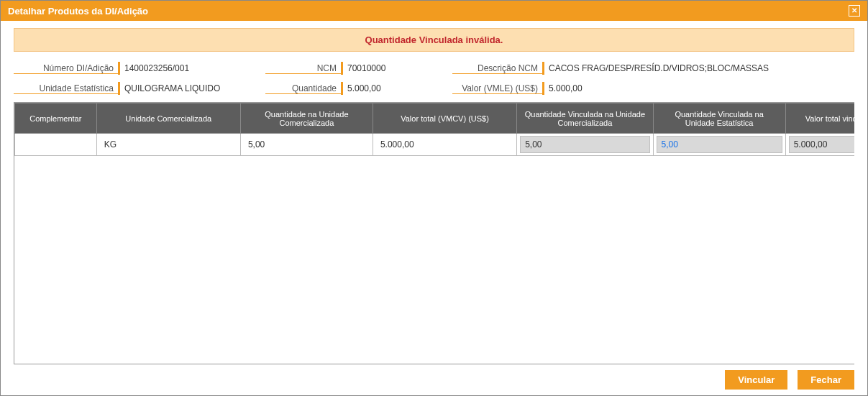  What do you see at coordinates (498, 89) in the screenshot?
I see `field-label: Valor (VMLE) (US$)` at bounding box center [498, 89].